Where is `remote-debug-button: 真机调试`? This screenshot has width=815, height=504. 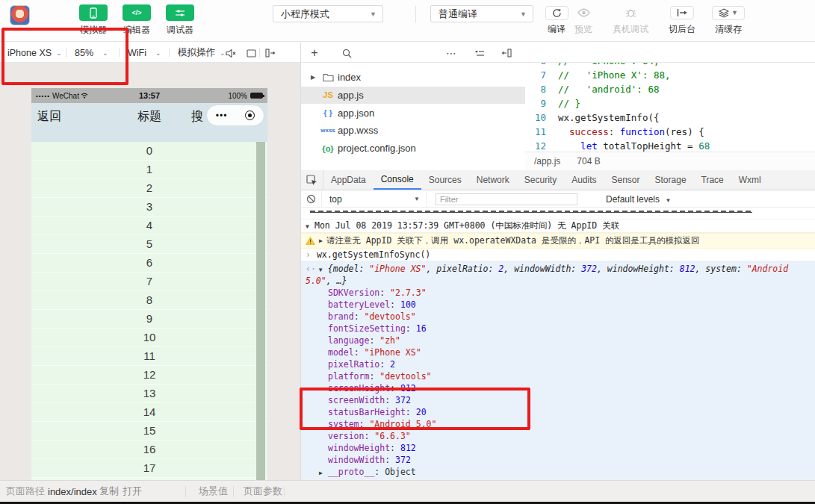
remote-debug-button: 真机调试 is located at coordinates (630, 19).